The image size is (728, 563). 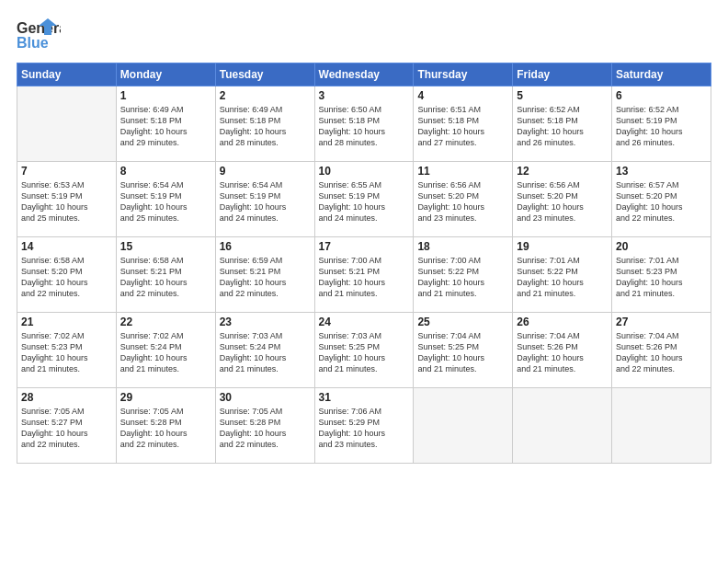 I want to click on cell-info: Sunrise: 7:05 AM Sunset: 5:27 PM Dayligh…, so click(x=66, y=429).